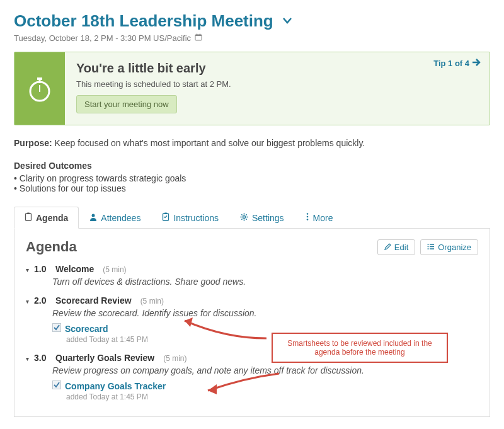  I want to click on agenda-number: 1.0, so click(42, 269).